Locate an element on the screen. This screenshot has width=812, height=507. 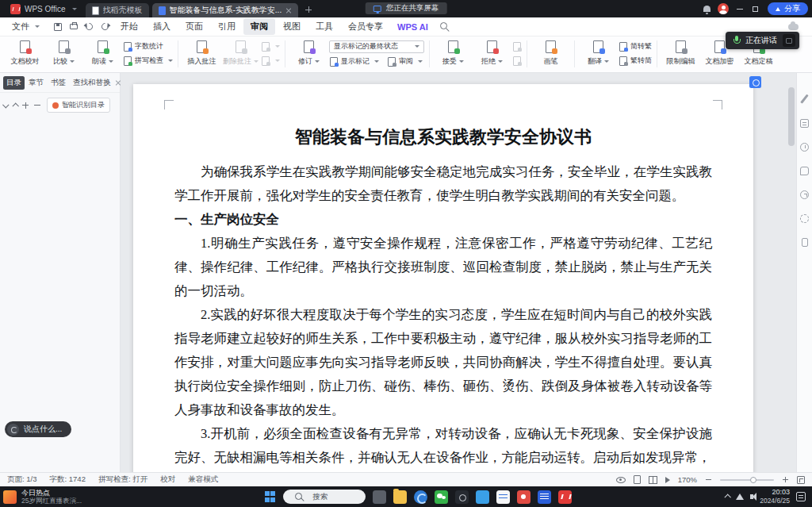
document-heading: 一、生产岗位安全 is located at coordinates (443, 220).